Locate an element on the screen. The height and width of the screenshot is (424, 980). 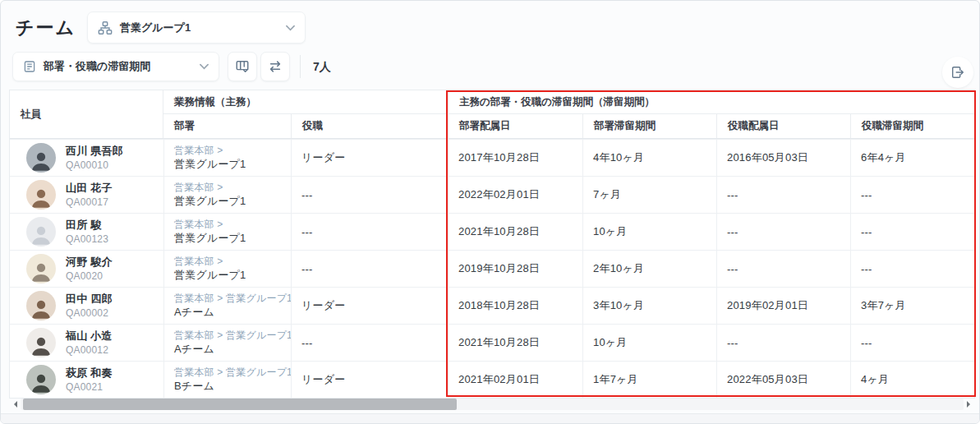
employee-cell: 田所 駿QA00123 is located at coordinates (87, 232).